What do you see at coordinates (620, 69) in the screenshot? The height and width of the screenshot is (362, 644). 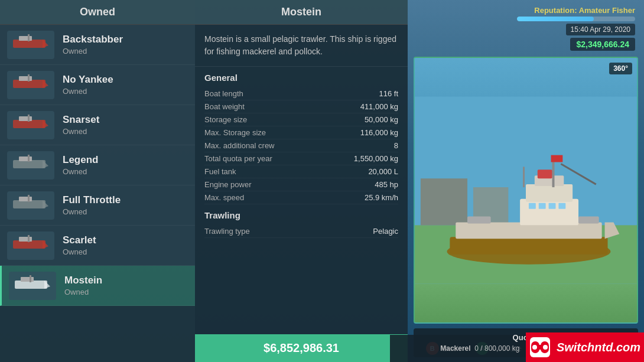 I see `viewer-360-label: 360°` at bounding box center [620, 69].